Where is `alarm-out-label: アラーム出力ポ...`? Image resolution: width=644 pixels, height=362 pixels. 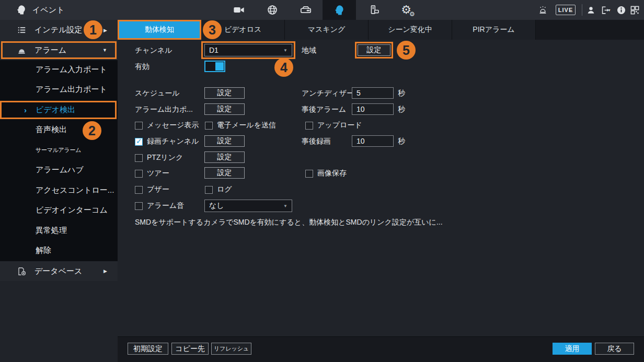
alarm-out-label: アラーム出力ポ... is located at coordinates (164, 109).